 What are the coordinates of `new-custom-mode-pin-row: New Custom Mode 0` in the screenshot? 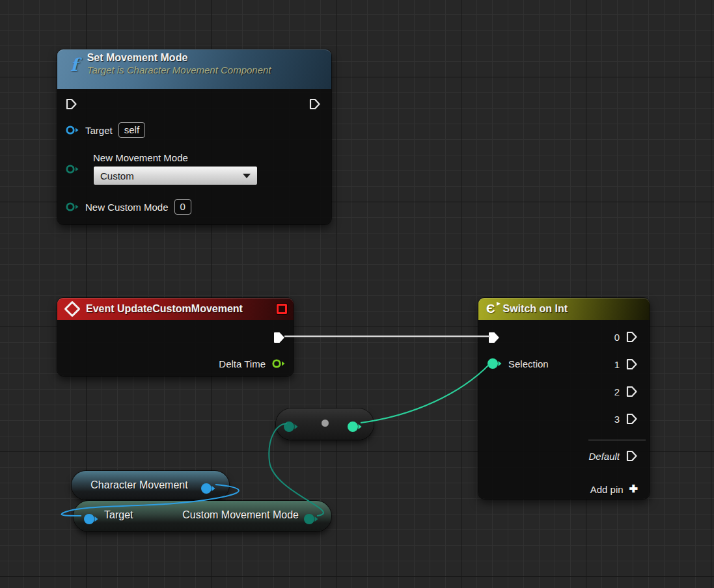 It's located at (128, 207).